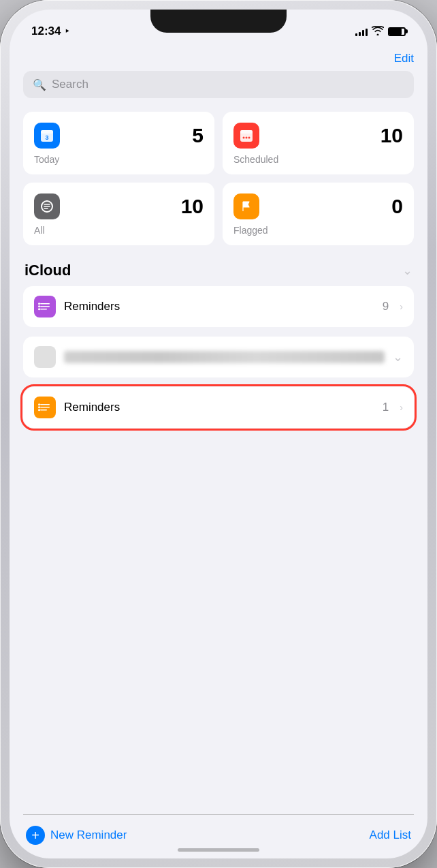 The image size is (437, 868). Describe the element at coordinates (392, 136) in the screenshot. I see `scheduled-count: 10` at that location.